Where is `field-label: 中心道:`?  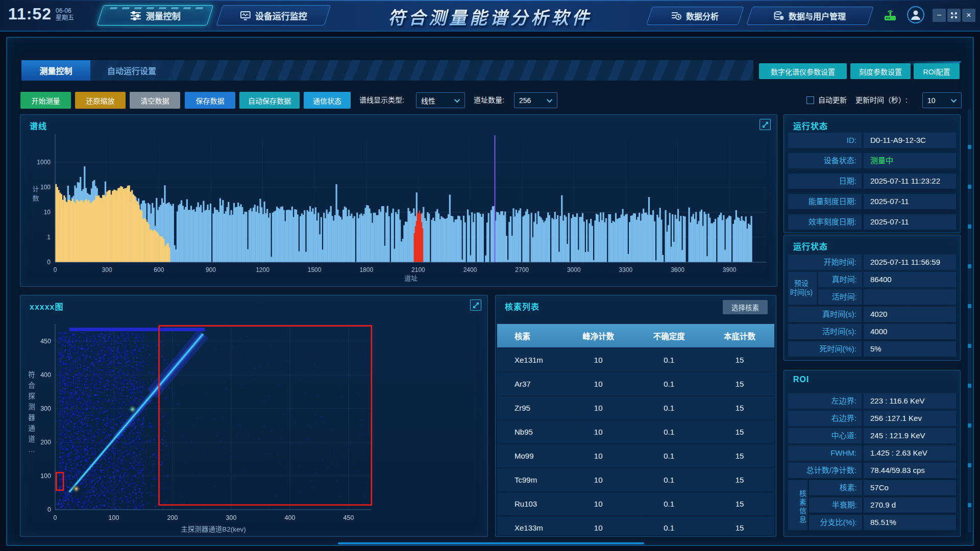
field-label: 中心道: is located at coordinates (825, 436).